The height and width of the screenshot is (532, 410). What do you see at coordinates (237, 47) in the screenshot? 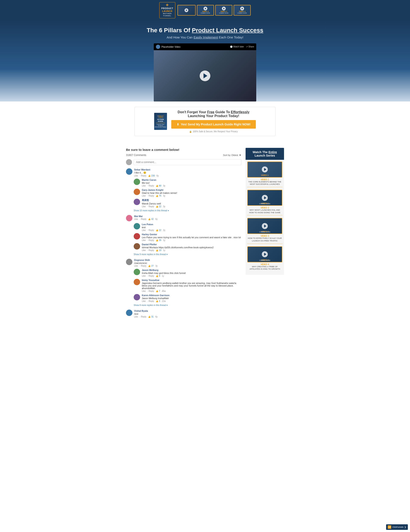
I see `watch-later-btn: 🕐 Watch later` at bounding box center [237, 47].